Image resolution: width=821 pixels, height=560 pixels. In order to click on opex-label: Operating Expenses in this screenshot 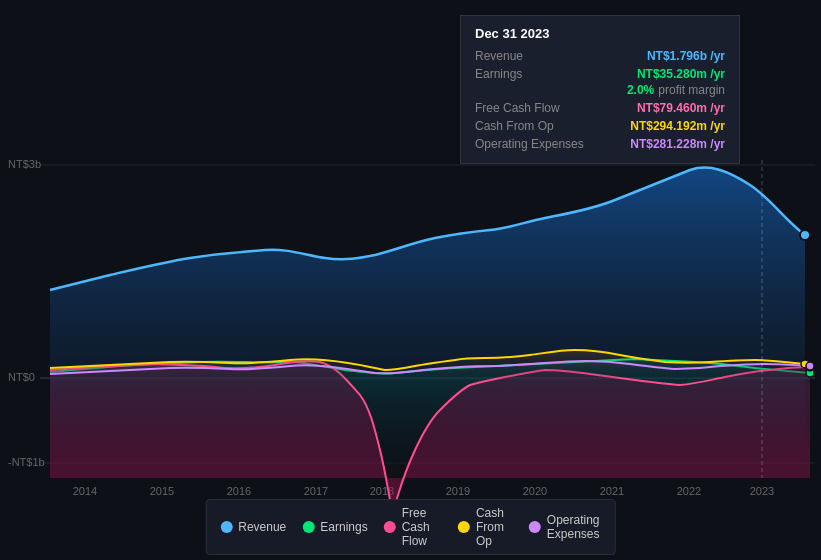, I will do `click(535, 144)`.